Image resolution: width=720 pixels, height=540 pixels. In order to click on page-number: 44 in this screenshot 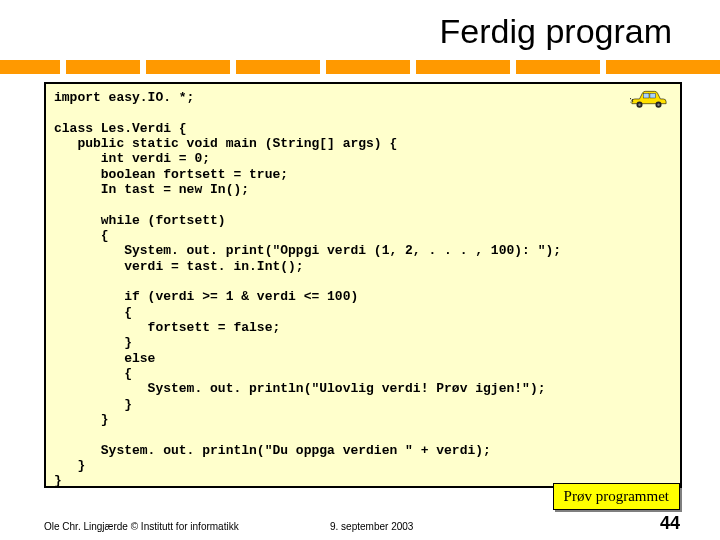, I will do `click(670, 524)`.